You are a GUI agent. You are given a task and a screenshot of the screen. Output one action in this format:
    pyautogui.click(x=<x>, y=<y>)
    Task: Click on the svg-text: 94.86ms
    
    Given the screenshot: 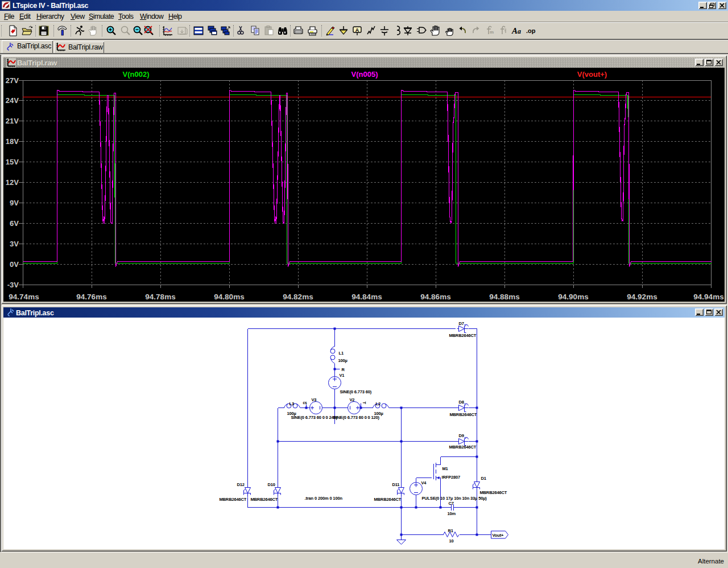 What is the action you would take?
    pyautogui.click(x=436, y=297)
    